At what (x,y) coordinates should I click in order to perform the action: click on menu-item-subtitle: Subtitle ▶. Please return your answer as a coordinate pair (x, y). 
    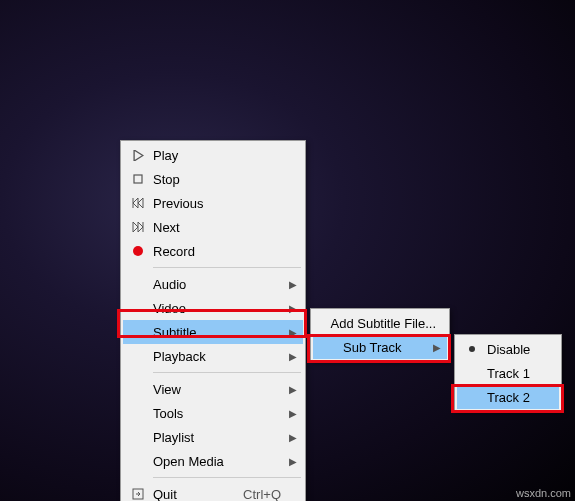
    Looking at the image, I should click on (213, 332).